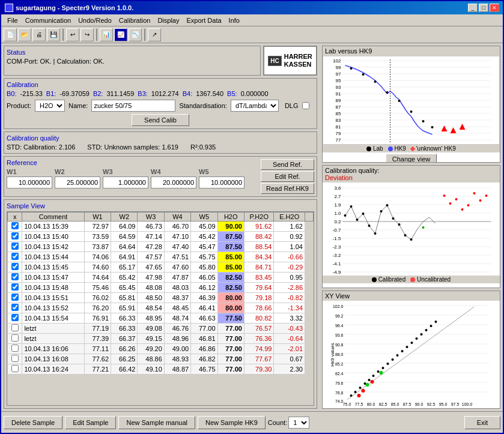 Image resolution: width=504 pixels, height=434 pixels. I want to click on row-comment: 10.04.13 16:24, so click(53, 370).